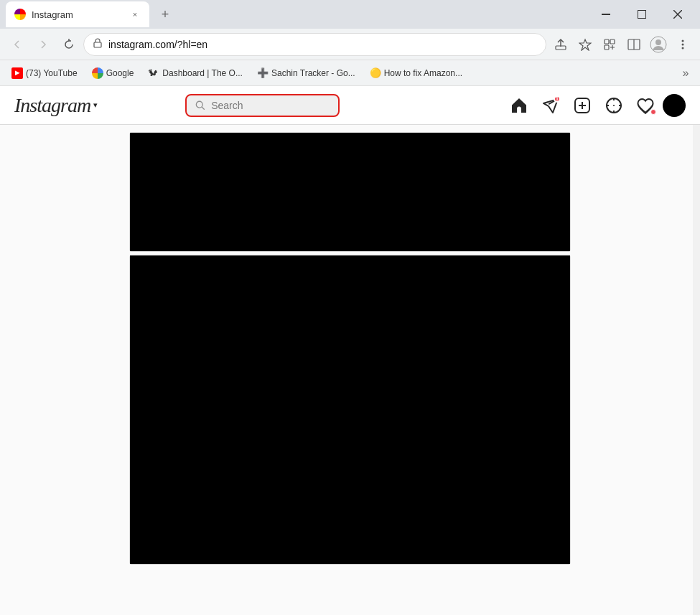 Image resolution: width=700 pixels, height=615 pixels. What do you see at coordinates (69, 44) in the screenshot?
I see `reload-button` at bounding box center [69, 44].